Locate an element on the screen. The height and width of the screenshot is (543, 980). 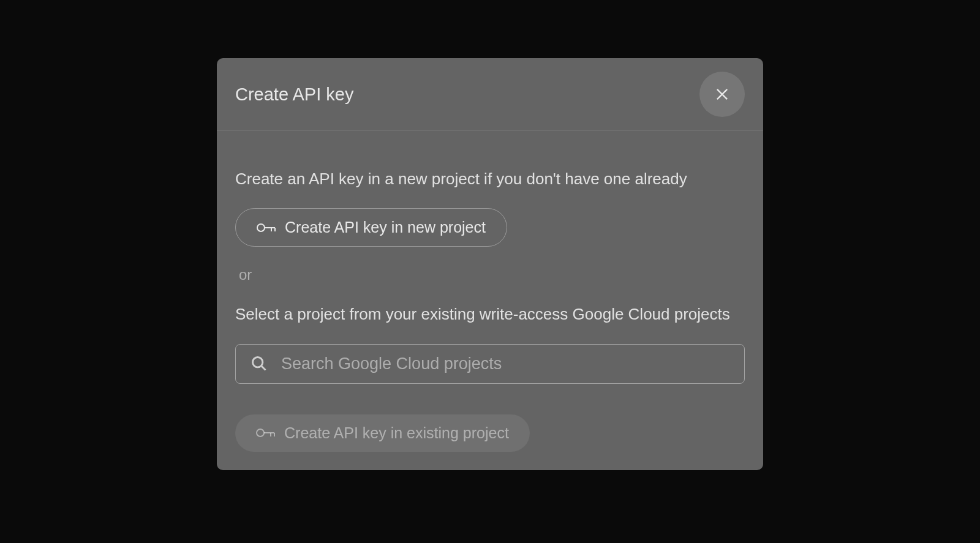
instruction-existing-project: Select a project from your existing writ… is located at coordinates (490, 314).